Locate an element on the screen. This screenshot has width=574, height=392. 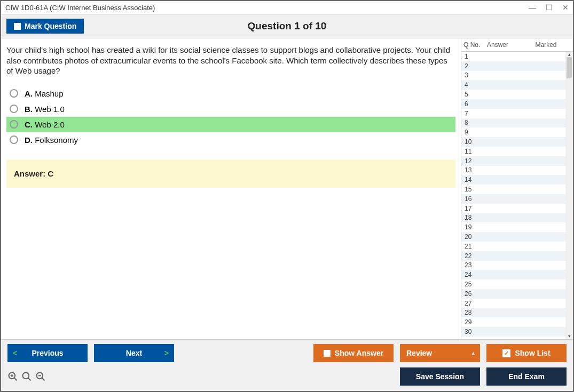
list-row: 1 is located at coordinates (514, 57).